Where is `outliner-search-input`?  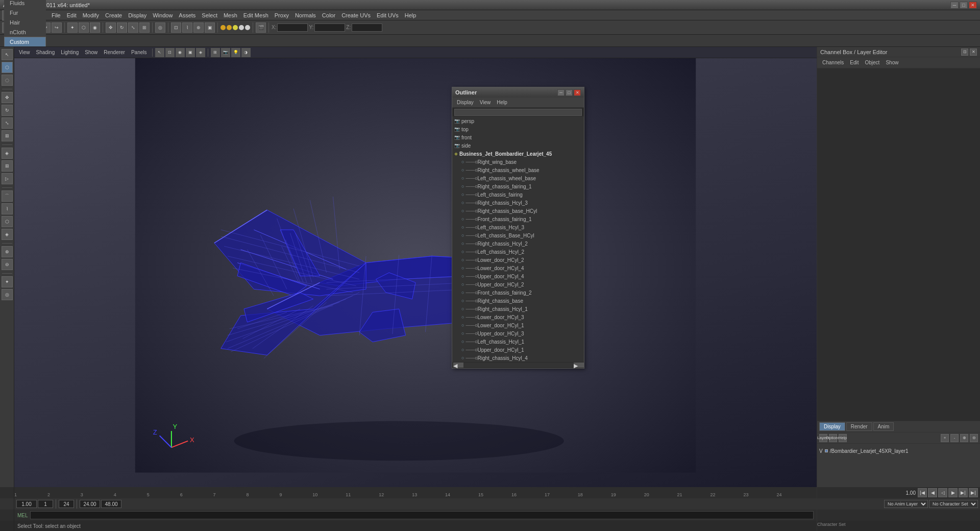 outliner-search-input is located at coordinates (518, 112).